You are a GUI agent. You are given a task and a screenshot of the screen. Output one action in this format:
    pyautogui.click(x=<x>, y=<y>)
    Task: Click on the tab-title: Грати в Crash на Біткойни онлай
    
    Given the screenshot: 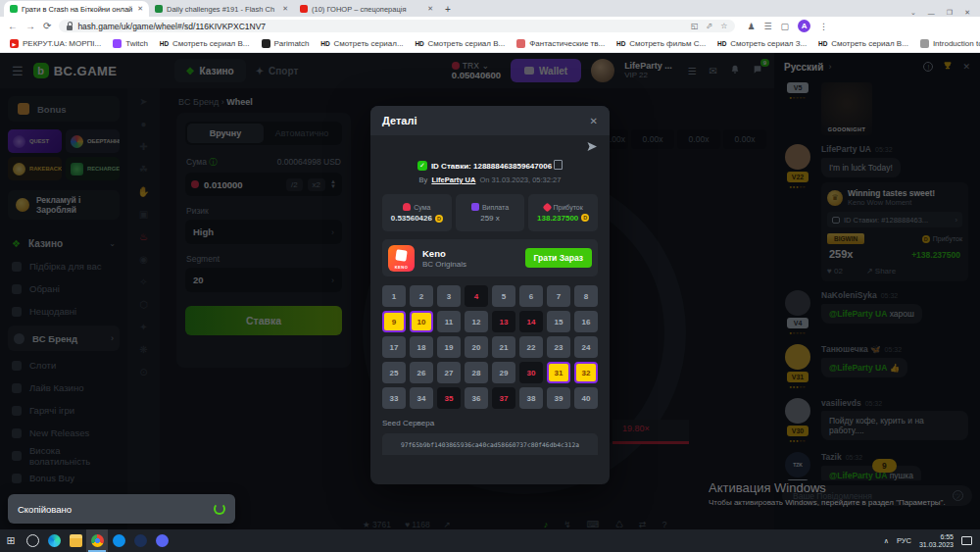 What is the action you would take?
    pyautogui.click(x=77, y=10)
    